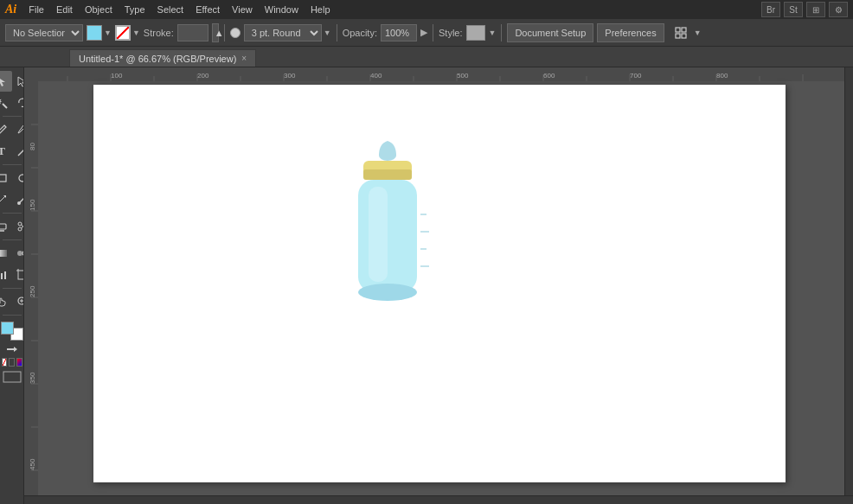 The height and width of the screenshot is (504, 853). What do you see at coordinates (208, 10) in the screenshot?
I see `menu-effect: Effect` at bounding box center [208, 10].